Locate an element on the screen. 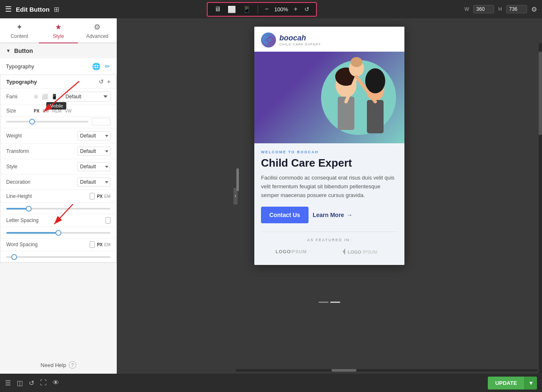 The image size is (542, 392). learn-more-label: Learn More is located at coordinates (329, 215).